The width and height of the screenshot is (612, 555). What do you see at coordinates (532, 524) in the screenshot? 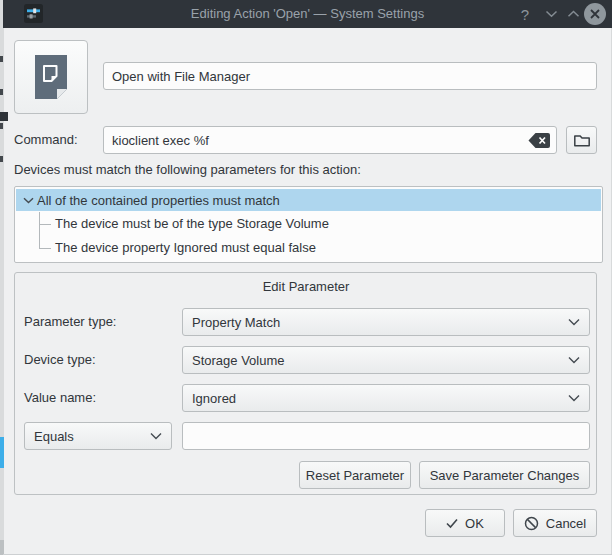
I see `cancel-icon` at bounding box center [532, 524].